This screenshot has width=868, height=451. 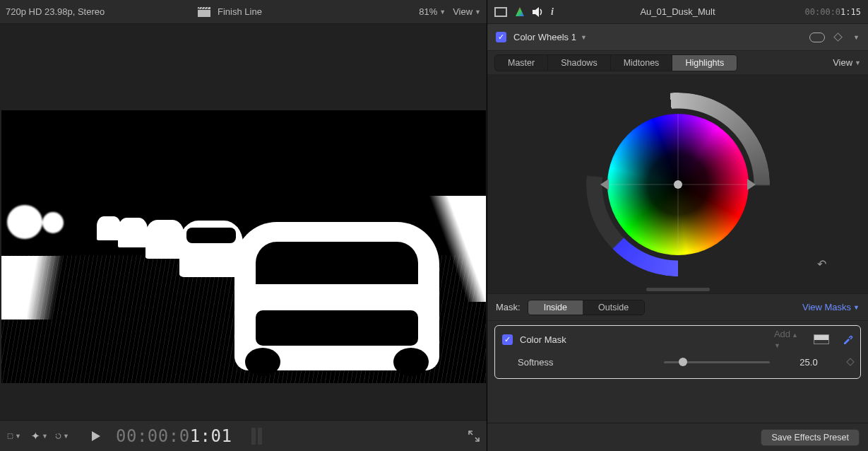 What do you see at coordinates (717, 362) in the screenshot?
I see `softness-slider` at bounding box center [717, 362].